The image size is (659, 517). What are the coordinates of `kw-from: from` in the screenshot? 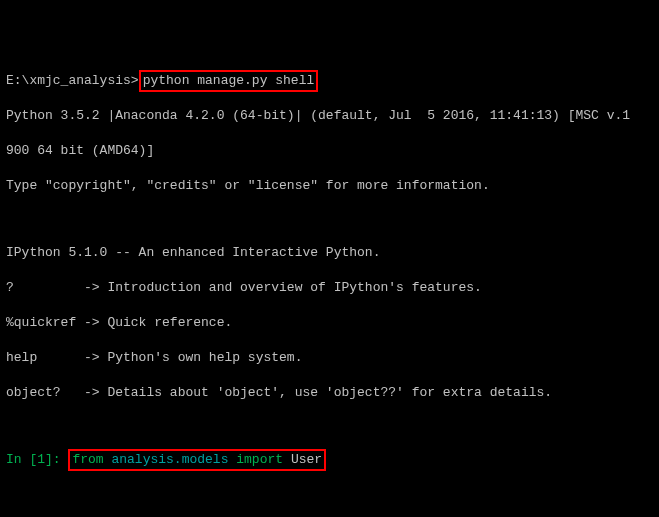 It's located at (88, 460).